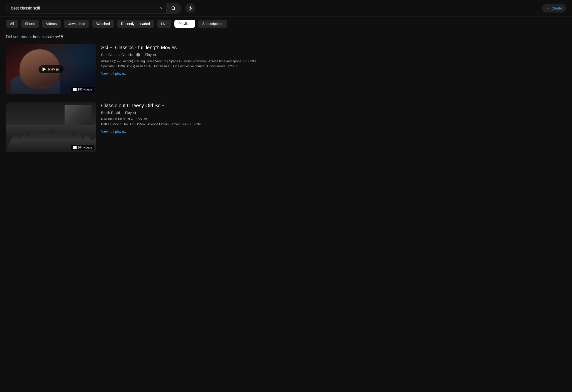 This screenshot has width=572, height=392. What do you see at coordinates (51, 69) in the screenshot?
I see `thumbnail-1: Play all 197 videos` at bounding box center [51, 69].